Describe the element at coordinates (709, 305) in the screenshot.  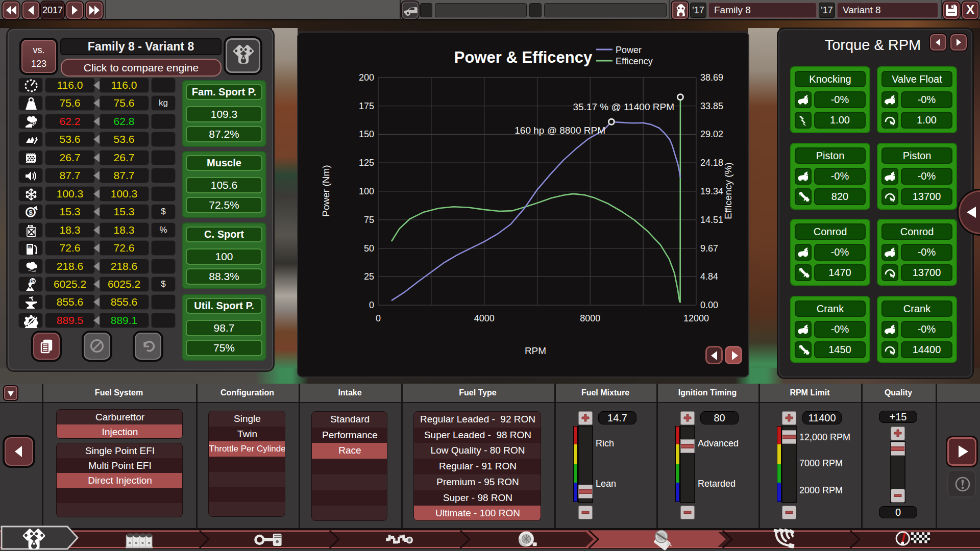
I see `svg-text: 0.00` at that location.